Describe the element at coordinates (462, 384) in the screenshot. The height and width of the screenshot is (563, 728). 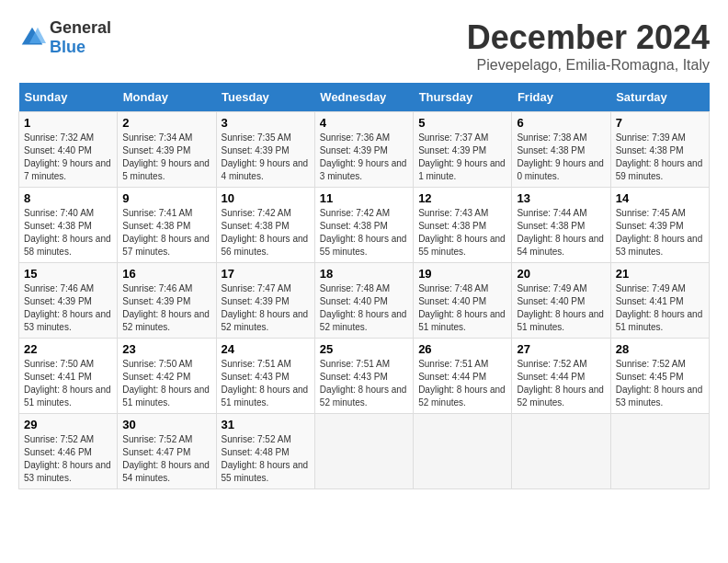
I see `day-info: Sunrise: 7:51 AM Sunset: 4:44 PM Dayligh…` at that location.